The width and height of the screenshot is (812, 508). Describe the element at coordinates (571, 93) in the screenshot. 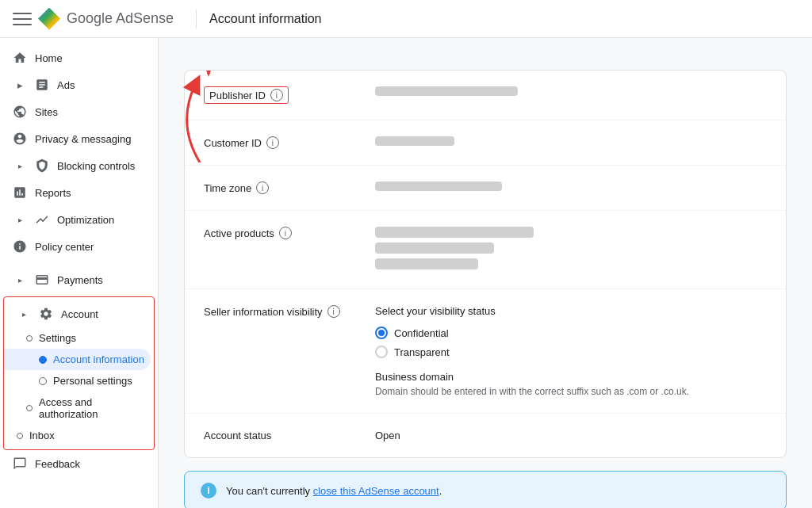

I see `publisher-id-value` at that location.